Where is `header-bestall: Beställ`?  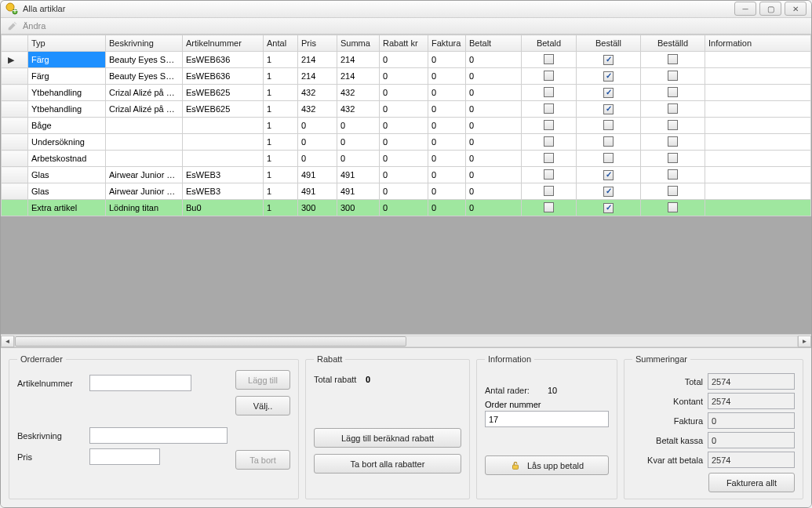
header-bestall: Beställ is located at coordinates (609, 44).